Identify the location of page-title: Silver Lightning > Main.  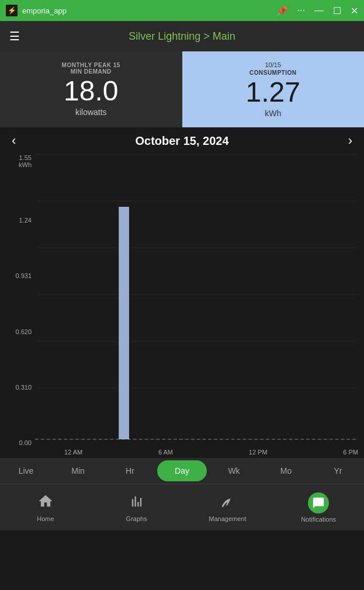
(182, 36).